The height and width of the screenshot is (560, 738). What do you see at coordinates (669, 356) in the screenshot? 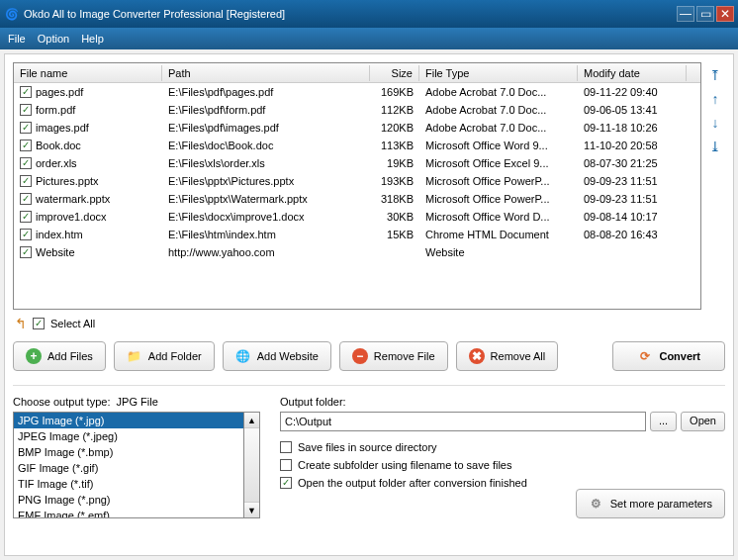
I see `convert-button: ⟳Convert` at bounding box center [669, 356].